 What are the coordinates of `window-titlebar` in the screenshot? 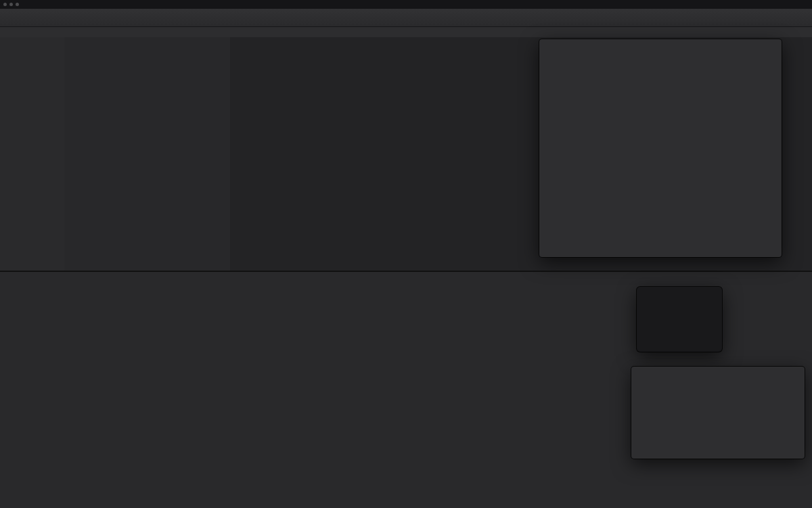 It's located at (406, 4).